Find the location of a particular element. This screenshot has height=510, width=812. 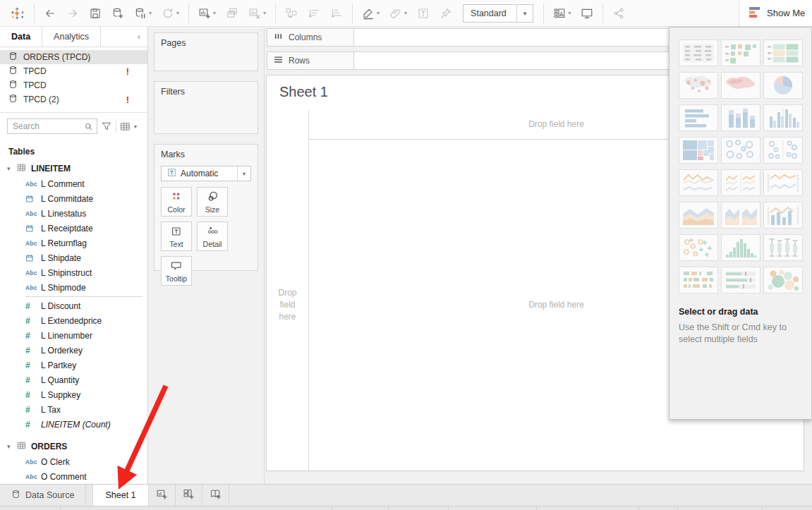

tab-data: Data is located at coordinates (21, 37).